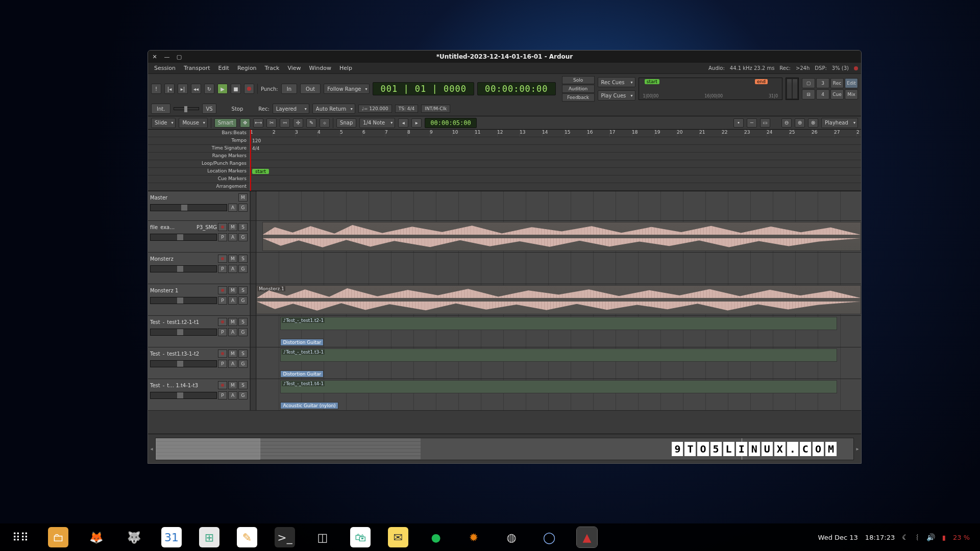  I want to click on track-expand-button: ⊕, so click(800, 123).